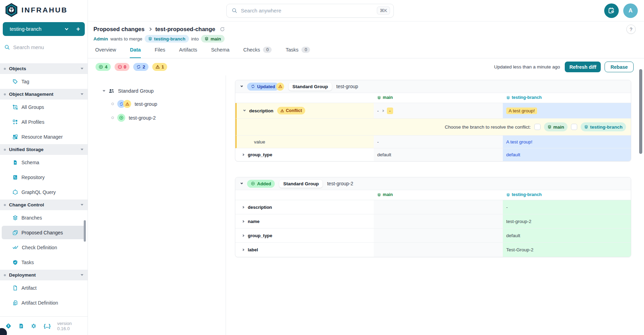 This screenshot has height=335, width=644. I want to click on resolve-branch-badge: testing-branch, so click(604, 127).